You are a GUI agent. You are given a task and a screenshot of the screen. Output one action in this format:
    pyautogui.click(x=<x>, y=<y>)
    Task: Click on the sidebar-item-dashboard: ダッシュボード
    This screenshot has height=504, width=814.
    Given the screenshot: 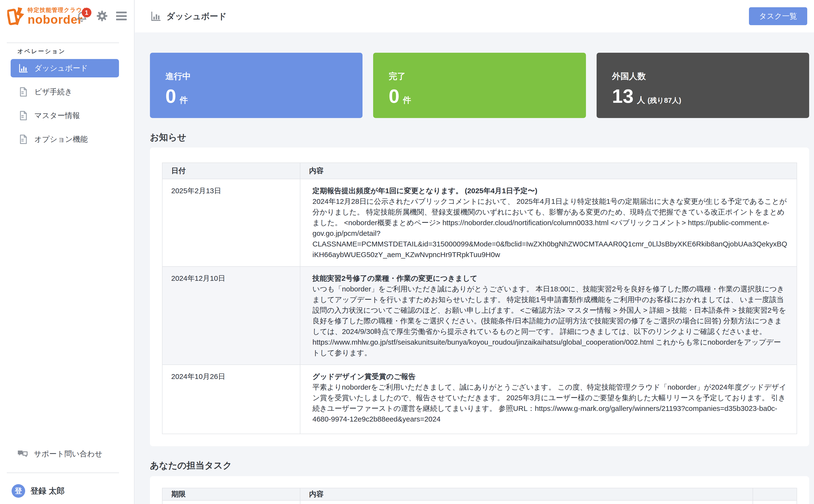 What is the action you would take?
    pyautogui.click(x=65, y=68)
    